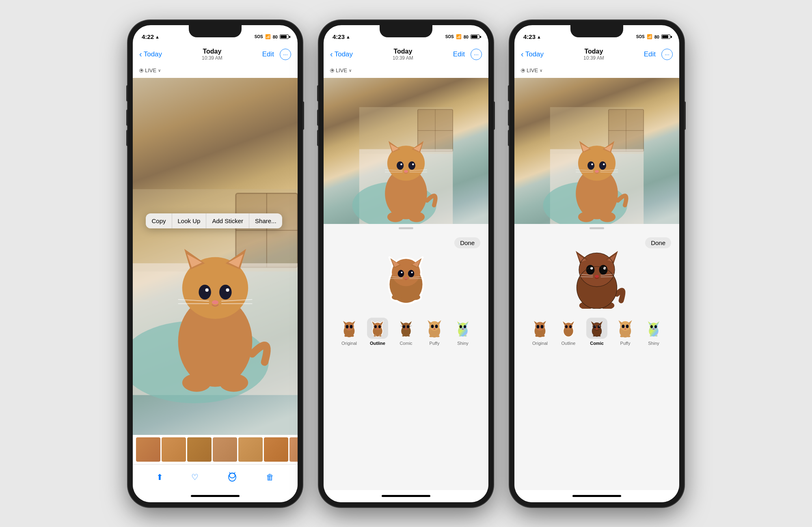 Image resolution: width=812 pixels, height=527 pixels. What do you see at coordinates (285, 54) in the screenshot?
I see `more-button-1: ···` at bounding box center [285, 54].